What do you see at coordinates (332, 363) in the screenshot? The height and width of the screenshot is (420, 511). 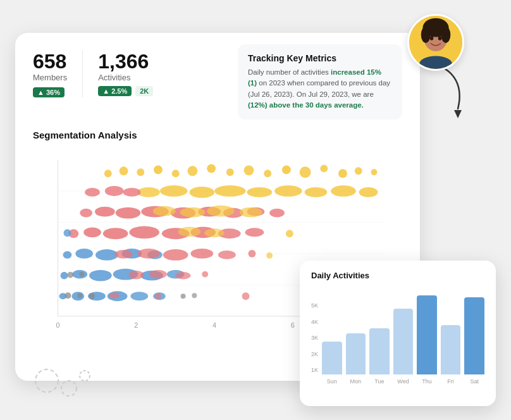 I see `bar-sun: Sun` at bounding box center [332, 363].